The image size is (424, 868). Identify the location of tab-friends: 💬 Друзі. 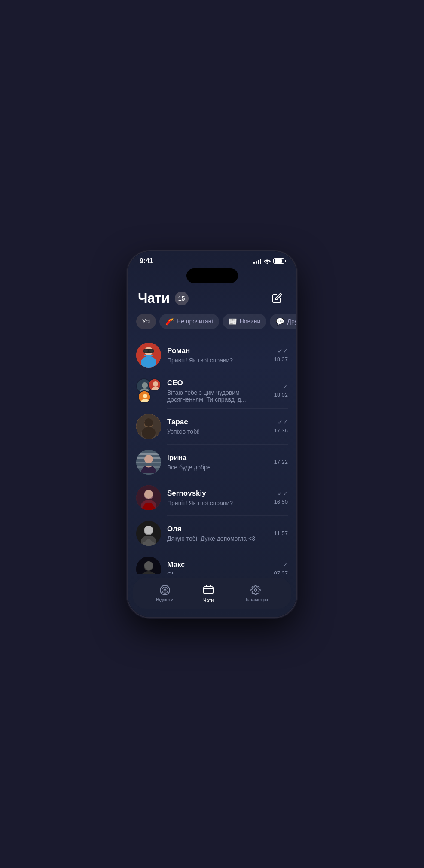
(283, 321).